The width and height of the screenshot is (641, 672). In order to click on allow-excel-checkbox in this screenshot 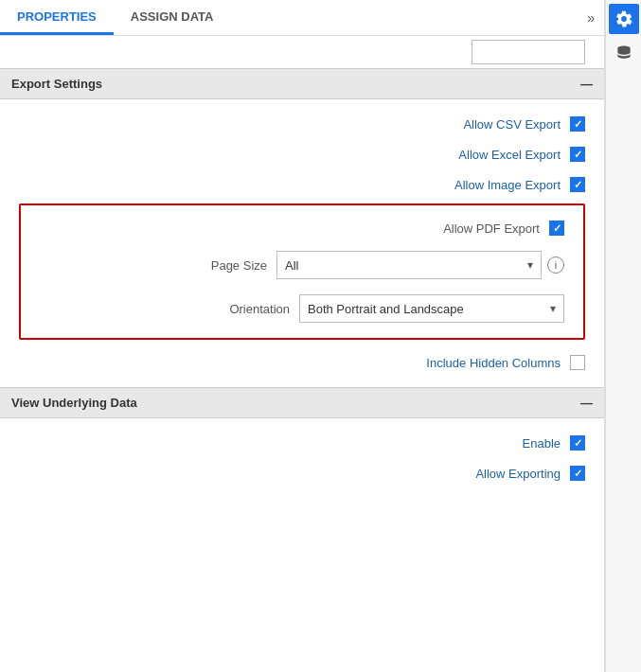, I will do `click(578, 154)`.